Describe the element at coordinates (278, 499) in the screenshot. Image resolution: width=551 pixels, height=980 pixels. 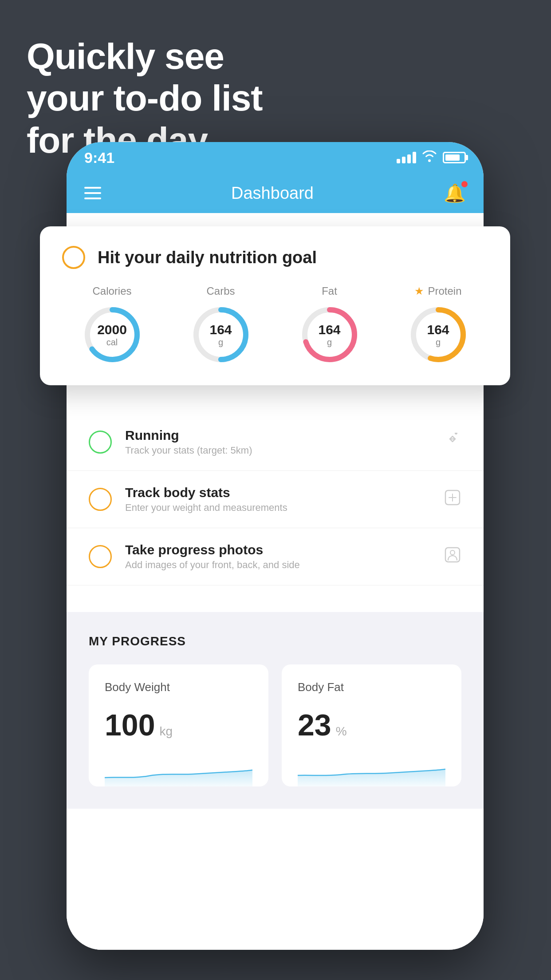
I see `todo-item-body-stats-info: Track body stats Enter your weight and m…` at that location.